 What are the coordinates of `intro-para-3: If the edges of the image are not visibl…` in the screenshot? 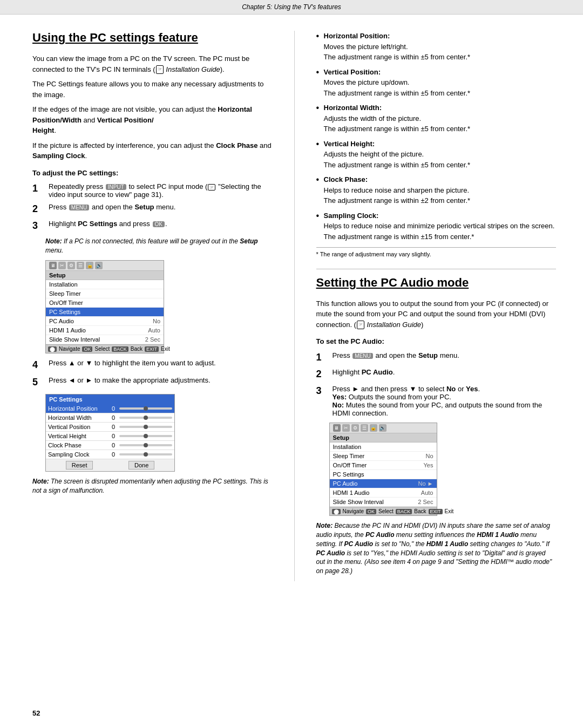 It's located at (152, 120).